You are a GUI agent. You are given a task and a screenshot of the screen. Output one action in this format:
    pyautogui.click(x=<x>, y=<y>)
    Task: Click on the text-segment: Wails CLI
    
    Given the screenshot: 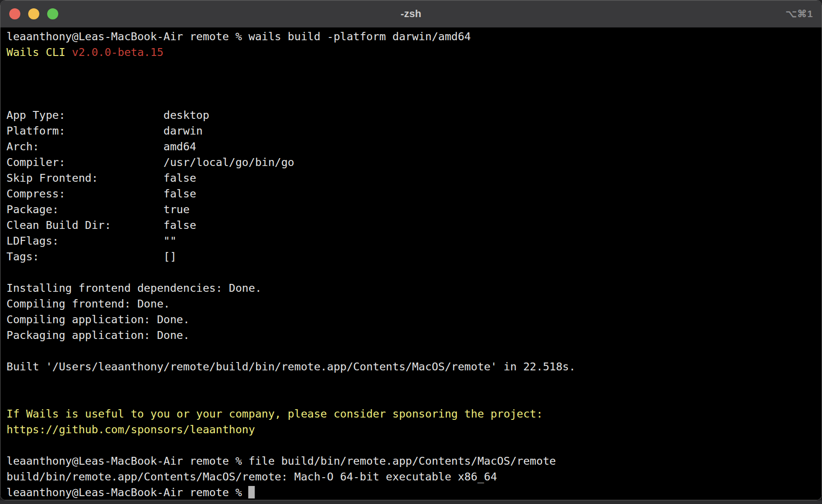 What is the action you would take?
    pyautogui.click(x=39, y=52)
    